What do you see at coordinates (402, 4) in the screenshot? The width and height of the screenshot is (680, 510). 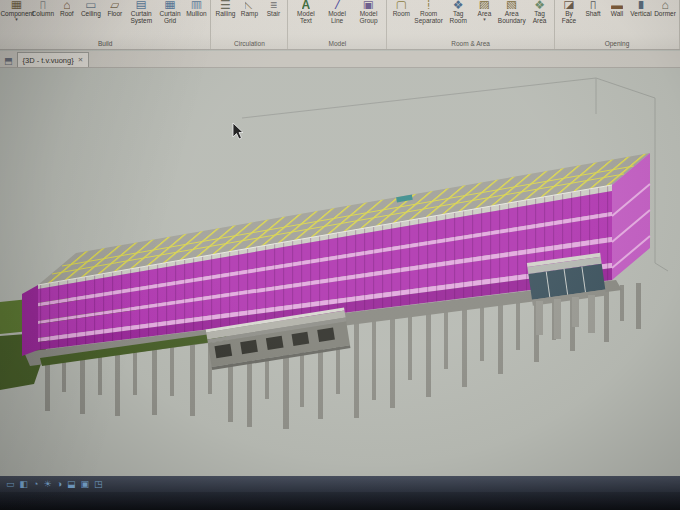 I see `room-icon` at bounding box center [402, 4].